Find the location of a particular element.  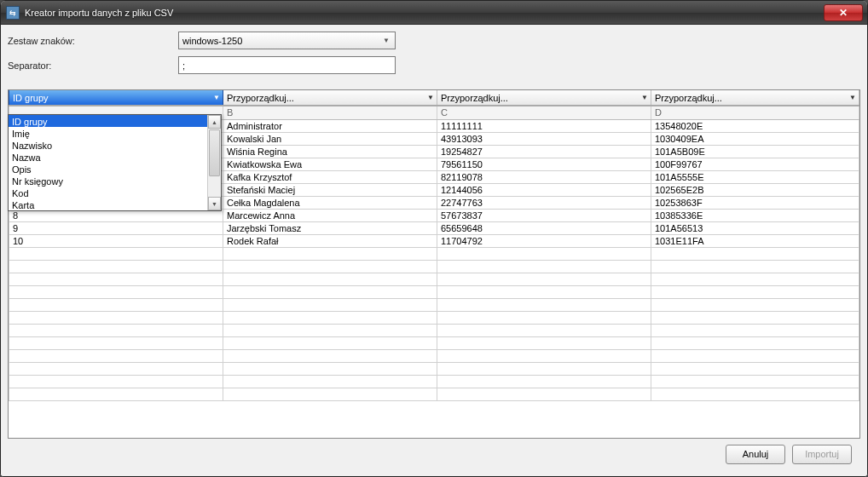

table-cell: Kowalski Jan is located at coordinates (331, 138).